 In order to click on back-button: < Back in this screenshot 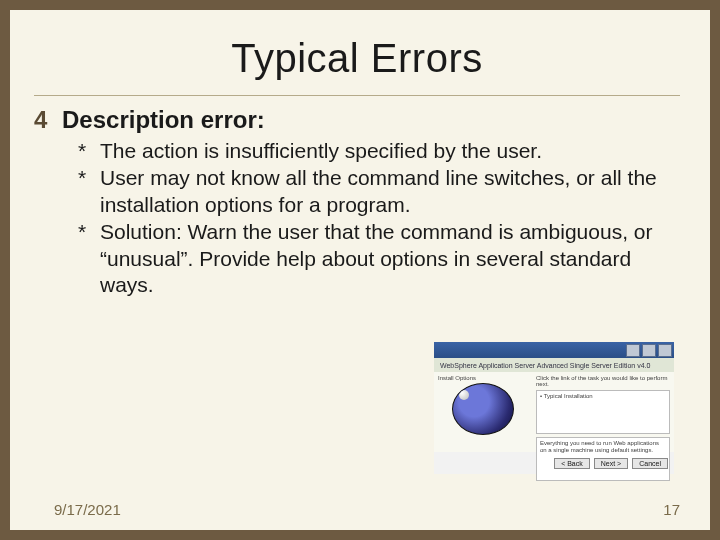, I will do `click(572, 464)`.